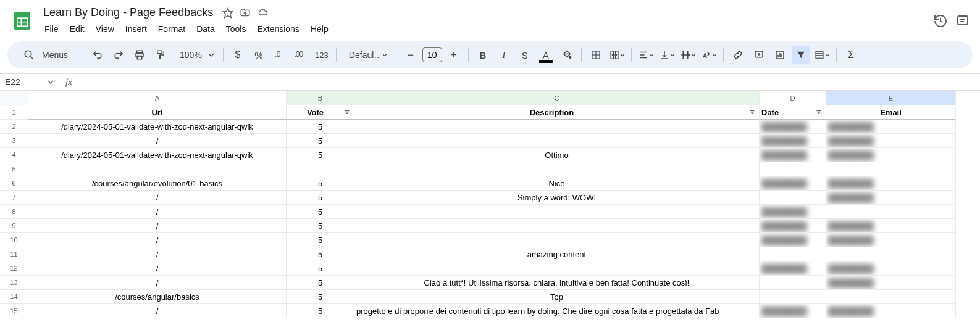  Describe the element at coordinates (228, 13) in the screenshot. I see `star-icon` at that location.